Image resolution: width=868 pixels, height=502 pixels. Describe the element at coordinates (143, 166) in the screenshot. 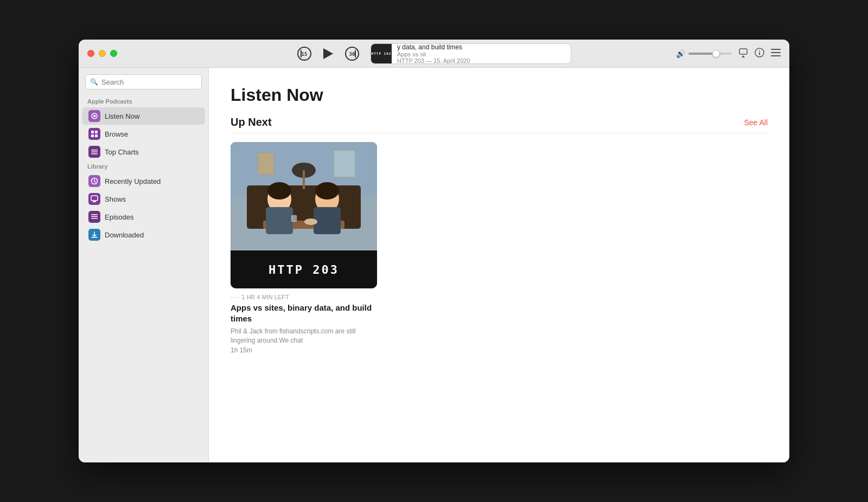

I see `library-section-label: Library` at that location.